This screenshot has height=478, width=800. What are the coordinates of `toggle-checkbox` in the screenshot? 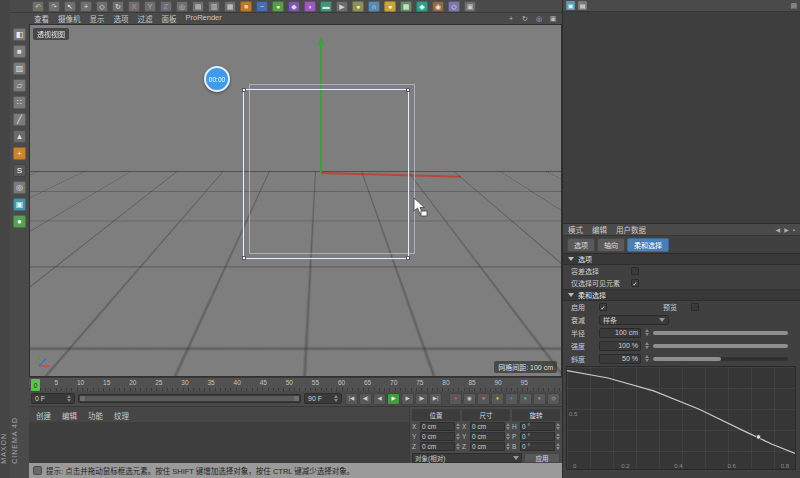 It's located at (695, 307).